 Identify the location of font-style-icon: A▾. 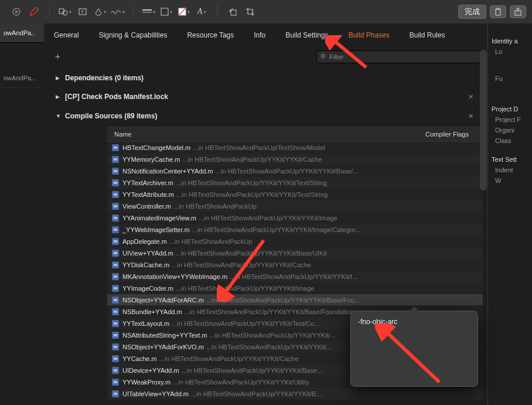
(202, 12).